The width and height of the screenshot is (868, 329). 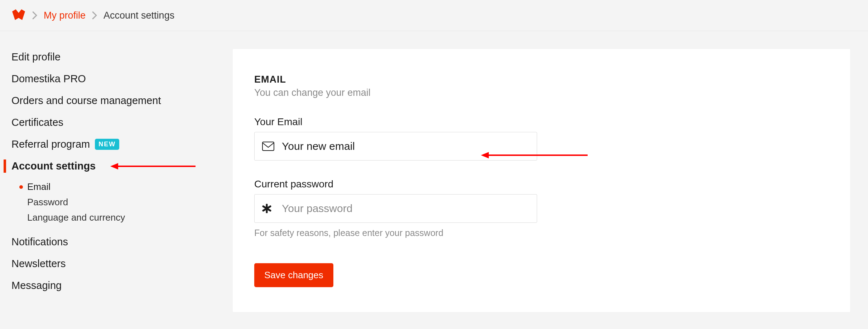 What do you see at coordinates (119, 264) in the screenshot?
I see `sidebar-item-newsletters: Newsletters` at bounding box center [119, 264].